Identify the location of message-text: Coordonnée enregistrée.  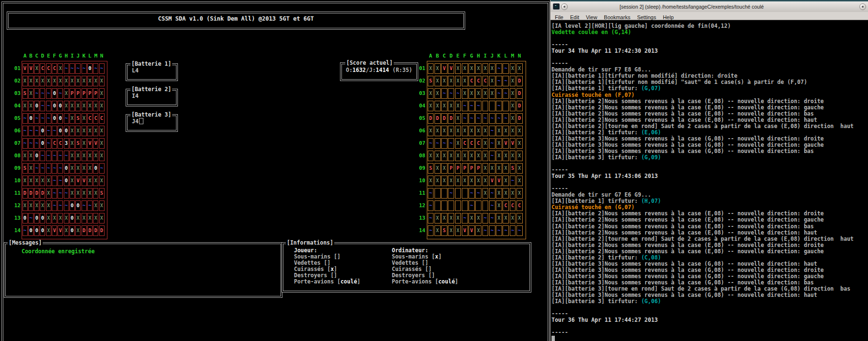
(58, 251).